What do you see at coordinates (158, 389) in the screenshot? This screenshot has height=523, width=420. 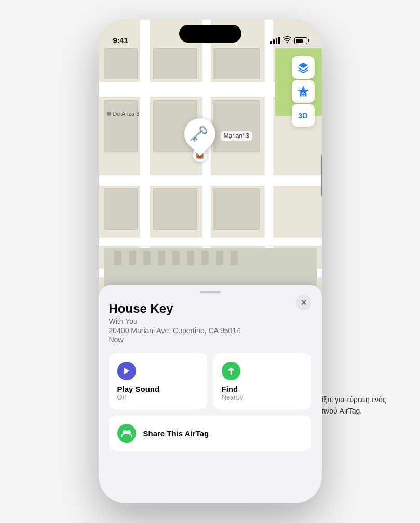 I see `play-sound-label: Play Sound` at bounding box center [158, 389].